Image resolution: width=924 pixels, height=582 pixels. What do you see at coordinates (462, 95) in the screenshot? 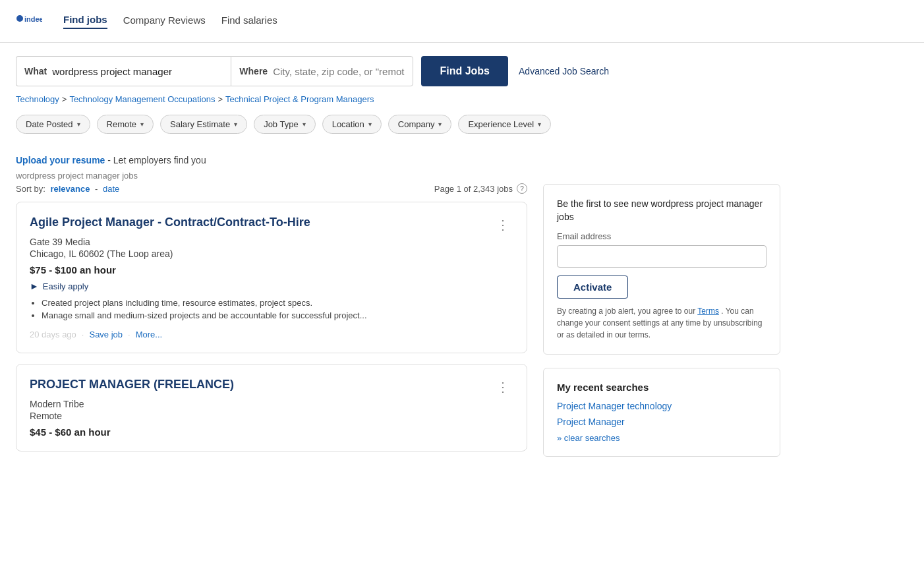
I see `breadcrumb: Technology > Technology Management Occup…` at bounding box center [462, 95].